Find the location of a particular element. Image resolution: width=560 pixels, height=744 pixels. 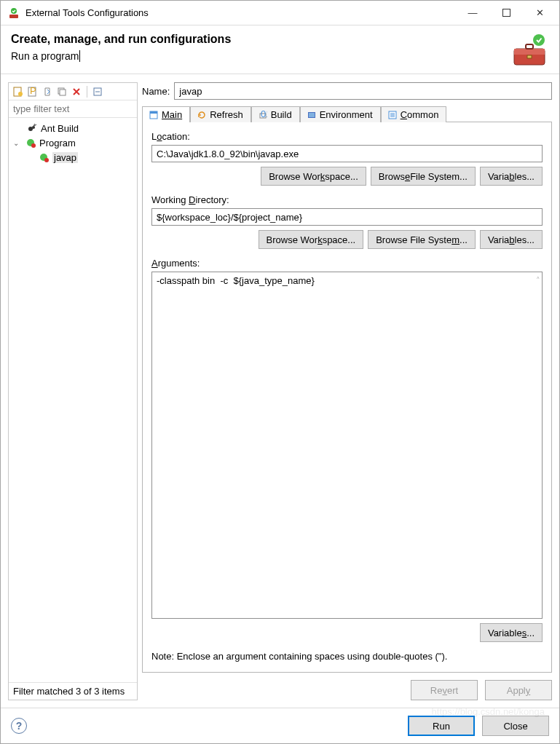

header-title: Create, manage, and run configurations is located at coordinates (261, 39).